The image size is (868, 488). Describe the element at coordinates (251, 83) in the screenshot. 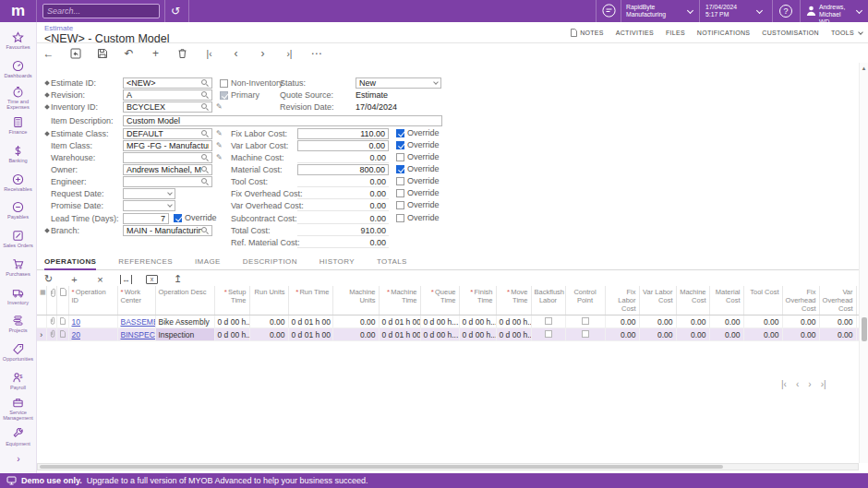

I see `non-inventory-checkbox: Non-Inventory` at that location.